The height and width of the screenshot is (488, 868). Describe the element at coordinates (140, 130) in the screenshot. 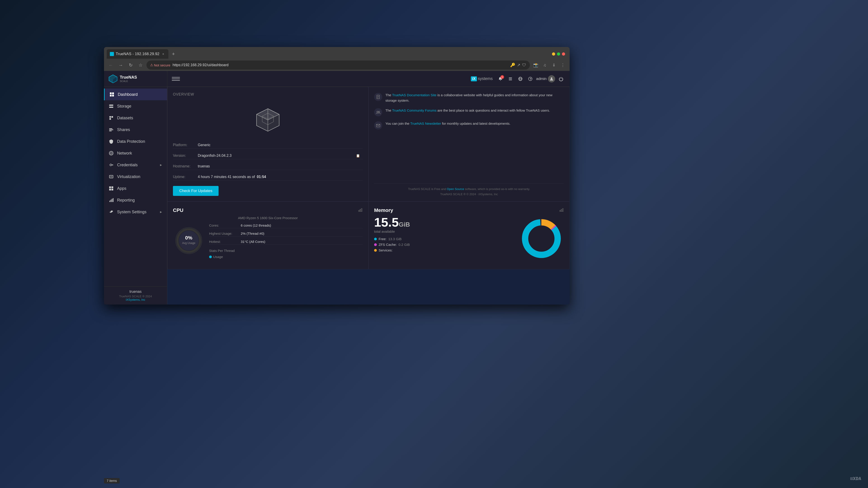

I see `sidebar-item-label: Shares` at that location.